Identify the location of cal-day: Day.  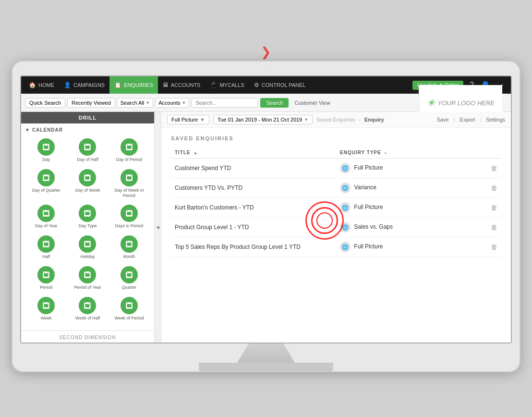
(46, 150).